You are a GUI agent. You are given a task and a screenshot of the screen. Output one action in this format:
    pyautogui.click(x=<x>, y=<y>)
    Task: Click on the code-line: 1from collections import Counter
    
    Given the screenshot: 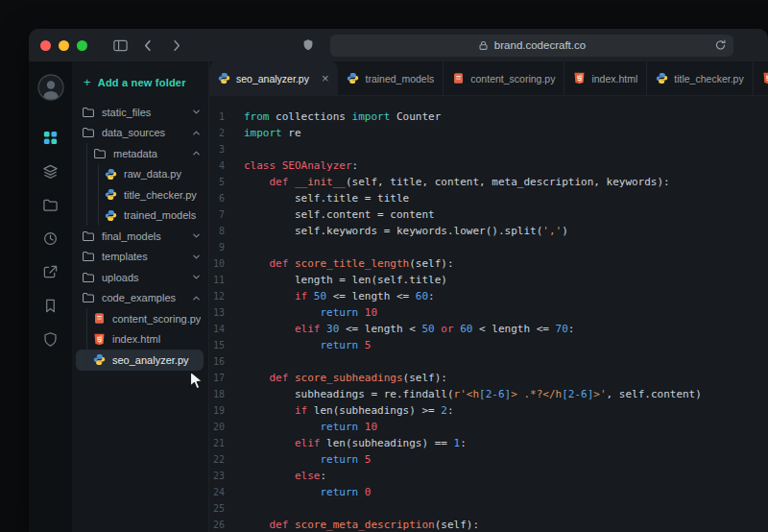 What is the action you would take?
    pyautogui.click(x=489, y=117)
    